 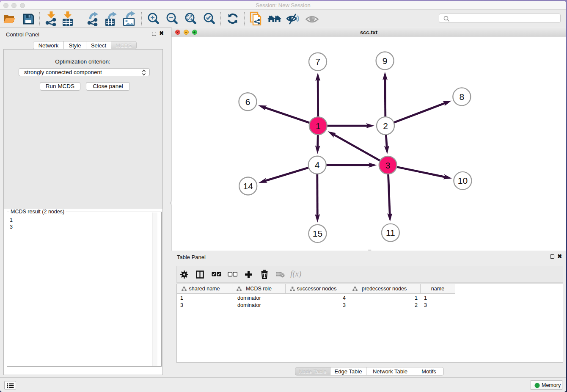 What do you see at coordinates (388, 165) in the screenshot?
I see `svg-text: 3` at bounding box center [388, 165].